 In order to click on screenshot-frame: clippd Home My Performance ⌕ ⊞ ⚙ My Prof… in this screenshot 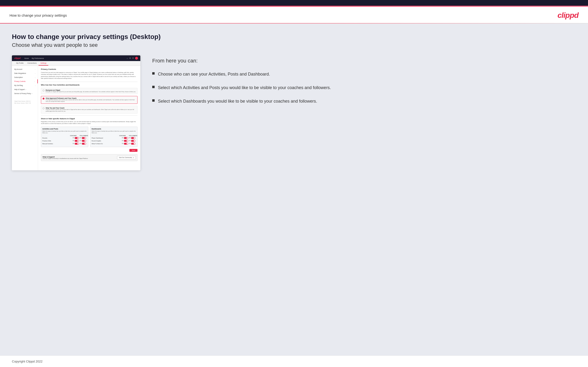, I will do `click(76, 113)`.